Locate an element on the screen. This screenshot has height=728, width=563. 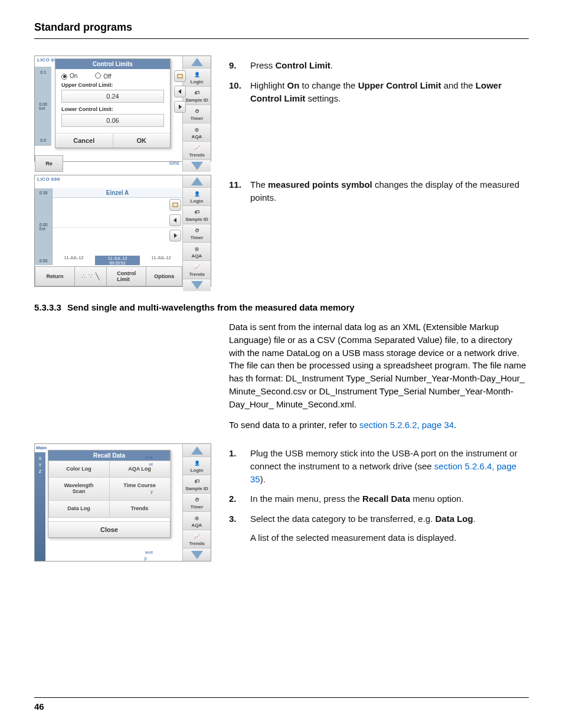
main-label: Main is located at coordinates (41, 448).